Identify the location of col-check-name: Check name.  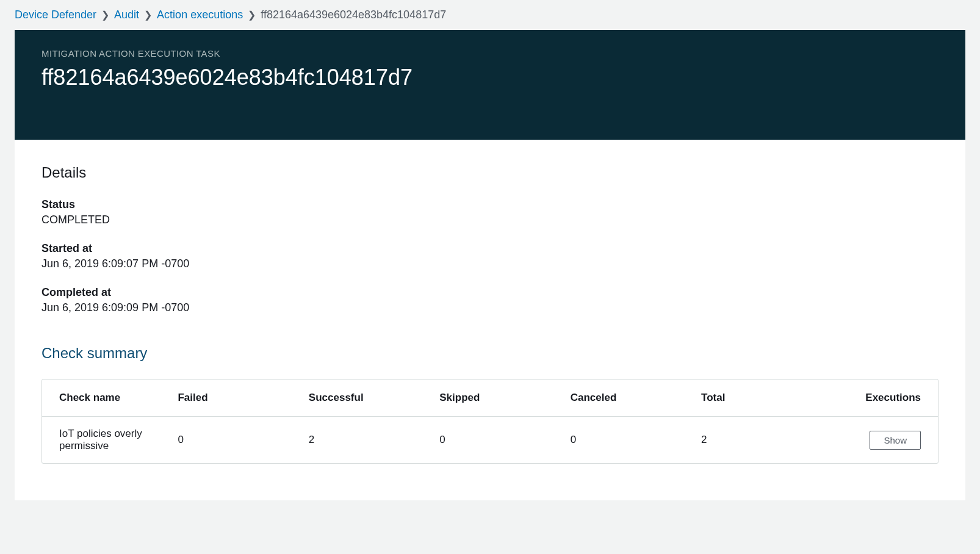
(107, 398).